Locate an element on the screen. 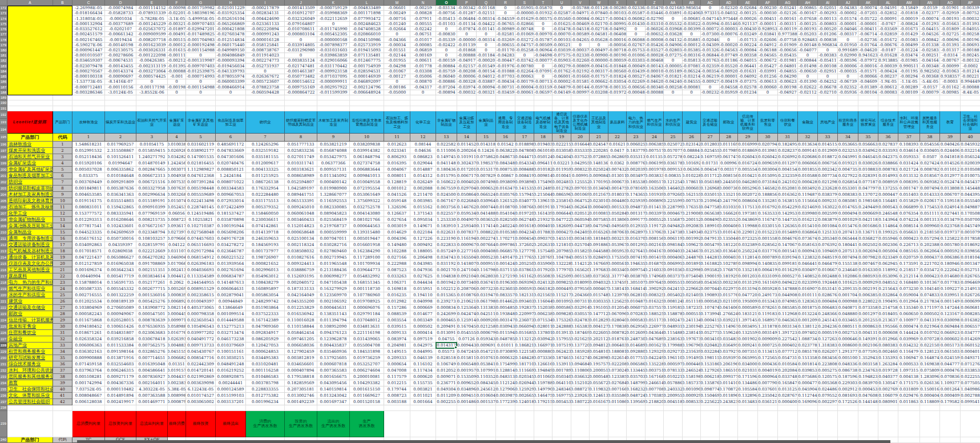 This screenshot has width=980, height=443. data-cell: 0.065086627 is located at coordinates (121, 258).